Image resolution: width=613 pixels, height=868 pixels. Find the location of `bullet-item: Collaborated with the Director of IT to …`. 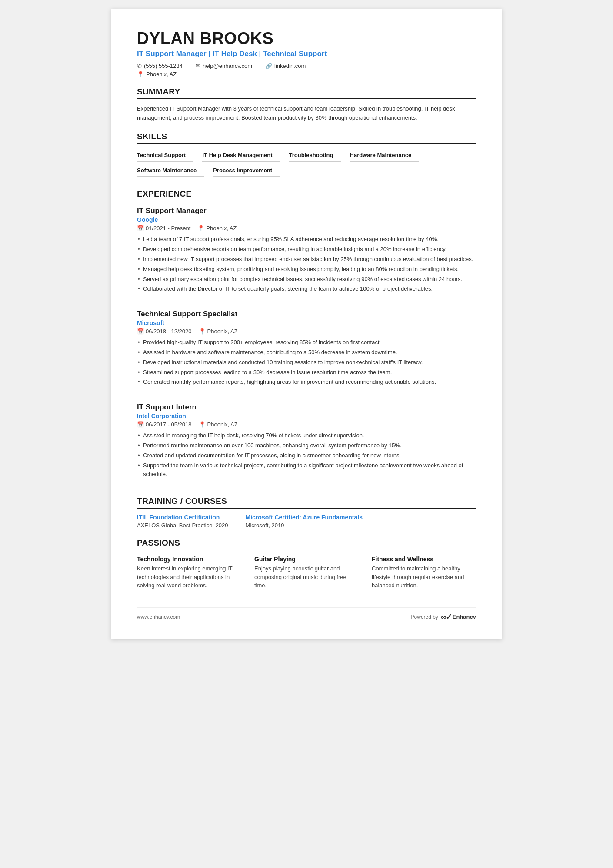

bullet-item: Collaborated with the Director of IT to … is located at coordinates (306, 289).